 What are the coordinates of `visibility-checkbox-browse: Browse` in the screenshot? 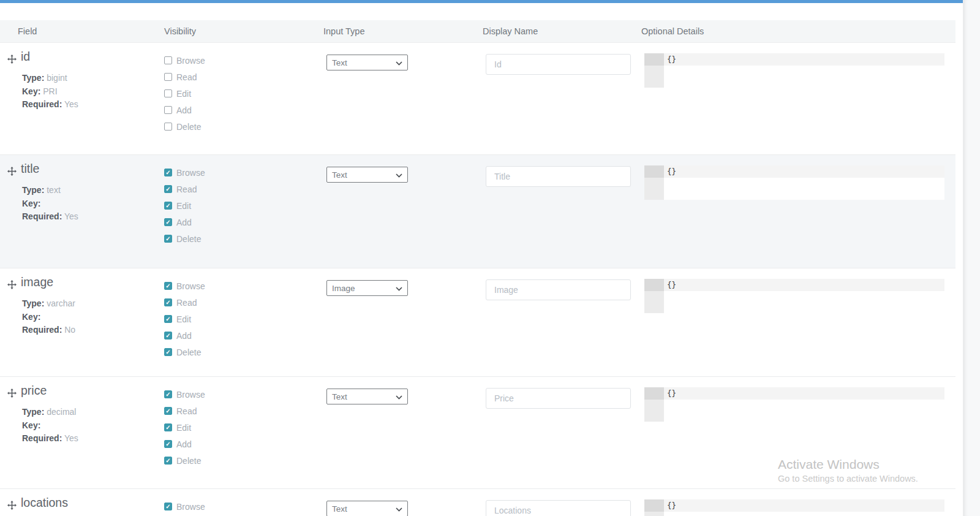 It's located at (185, 60).